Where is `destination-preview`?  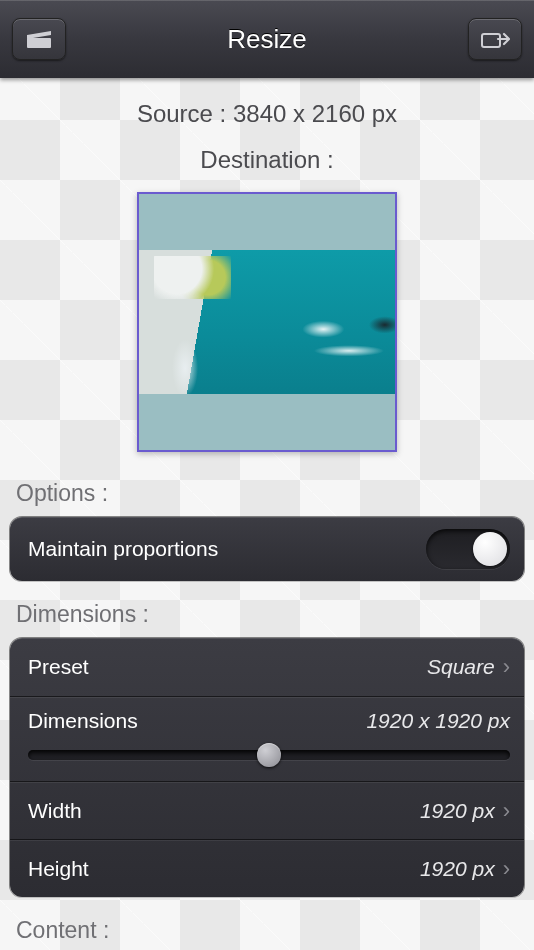
destination-preview is located at coordinates (267, 322).